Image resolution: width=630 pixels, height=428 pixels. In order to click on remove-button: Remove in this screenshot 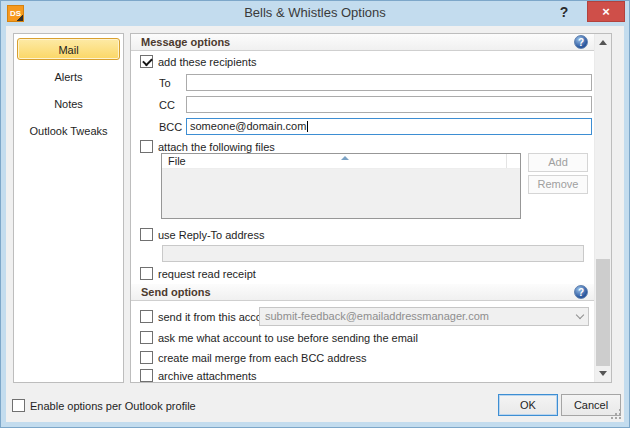, I will do `click(558, 184)`.